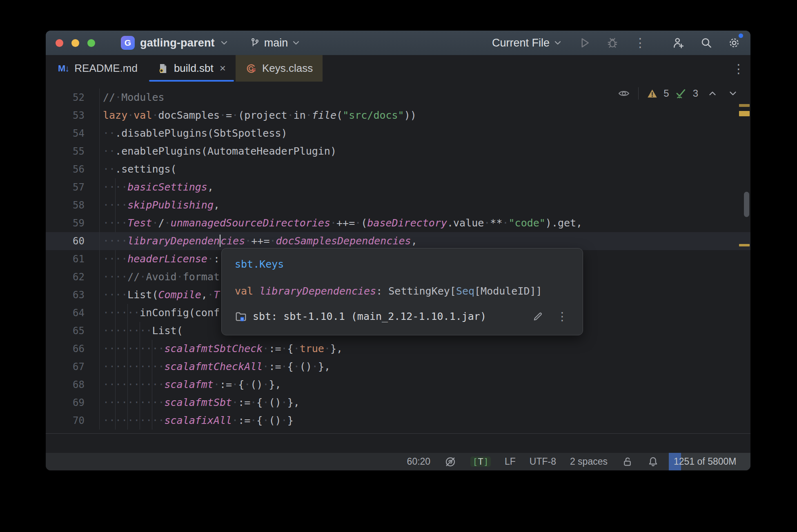  Describe the element at coordinates (279, 69) in the screenshot. I see `tab-keys-class: Keys.class` at that location.